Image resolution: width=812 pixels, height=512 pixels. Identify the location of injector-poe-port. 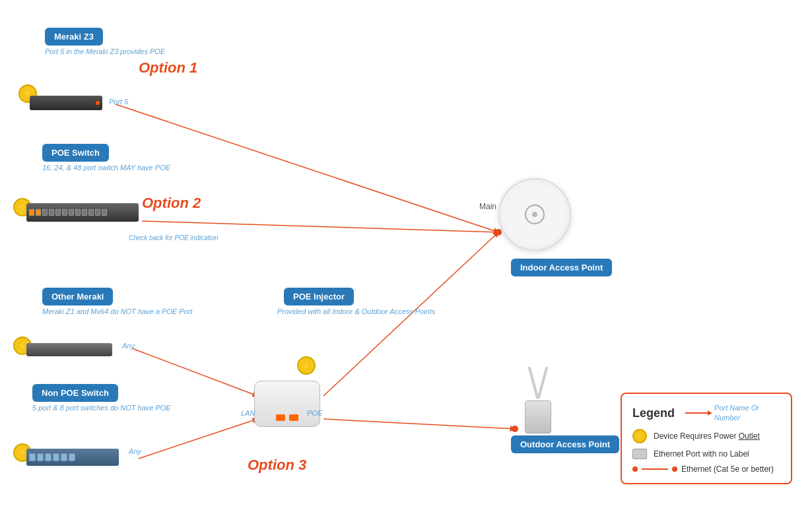
(294, 418).